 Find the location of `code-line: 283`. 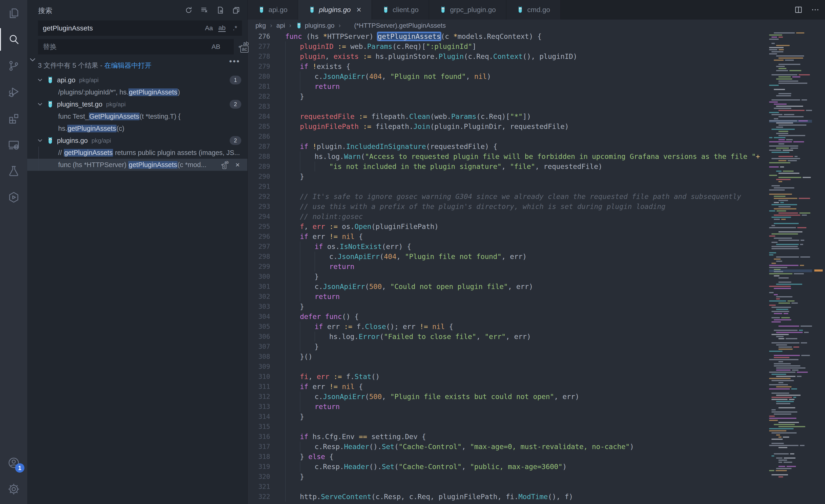

code-line: 283 is located at coordinates (508, 106).